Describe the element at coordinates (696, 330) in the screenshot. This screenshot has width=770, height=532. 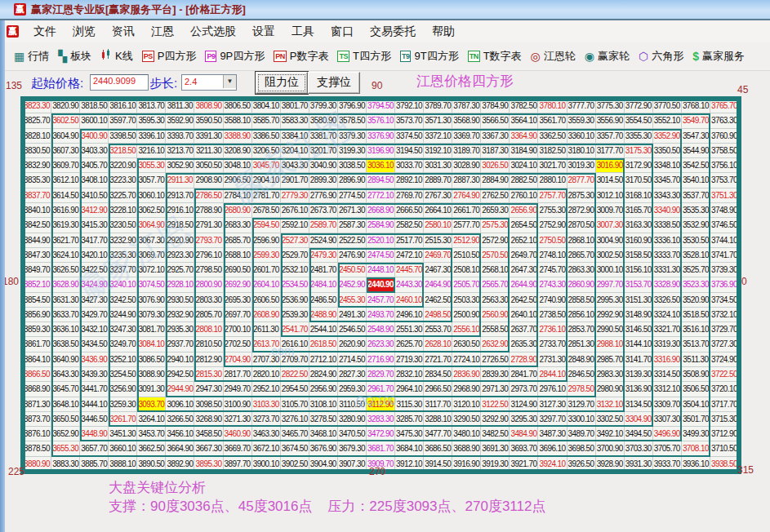
I see `price-cell: 3516.10` at that location.